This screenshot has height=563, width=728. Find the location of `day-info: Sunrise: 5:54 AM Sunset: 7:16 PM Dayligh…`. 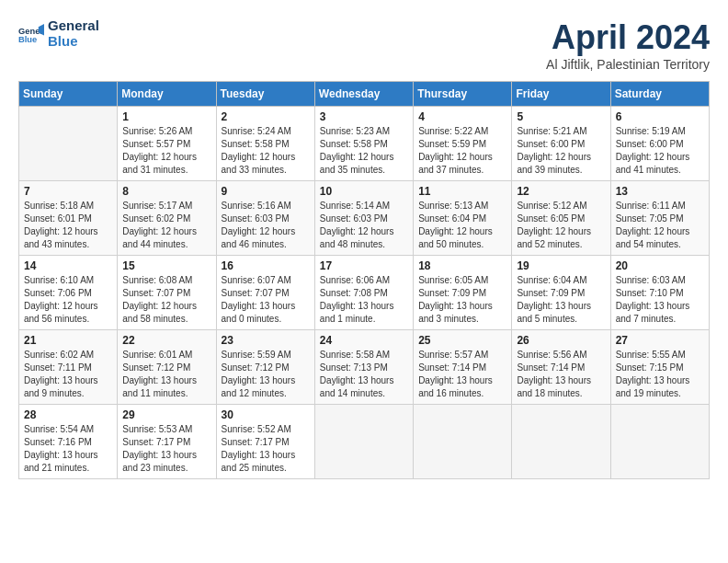

day-info: Sunrise: 5:54 AM Sunset: 7:16 PM Dayligh… is located at coordinates (68, 449).